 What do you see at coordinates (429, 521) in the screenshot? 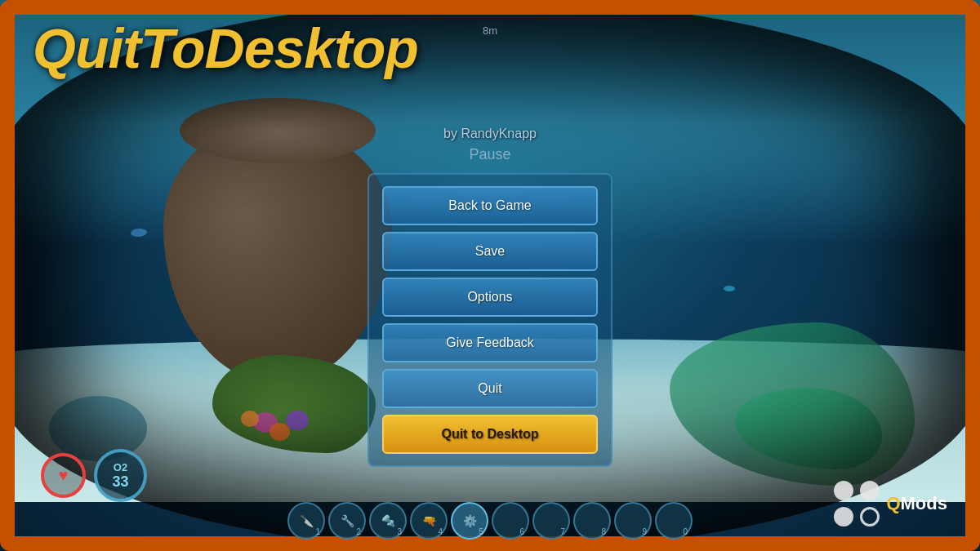
I see `toolbar-slot-4: 🔫4` at bounding box center [429, 521].